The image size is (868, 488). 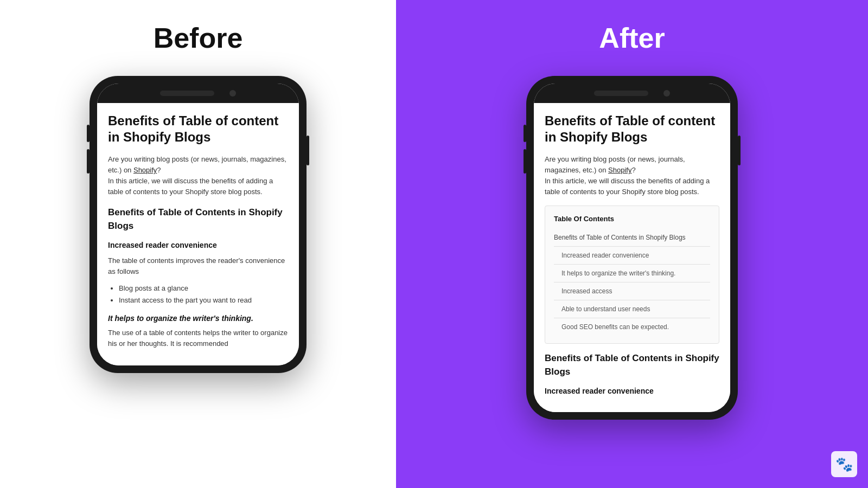 I want to click on after-vol-up-btn, so click(x=525, y=133).